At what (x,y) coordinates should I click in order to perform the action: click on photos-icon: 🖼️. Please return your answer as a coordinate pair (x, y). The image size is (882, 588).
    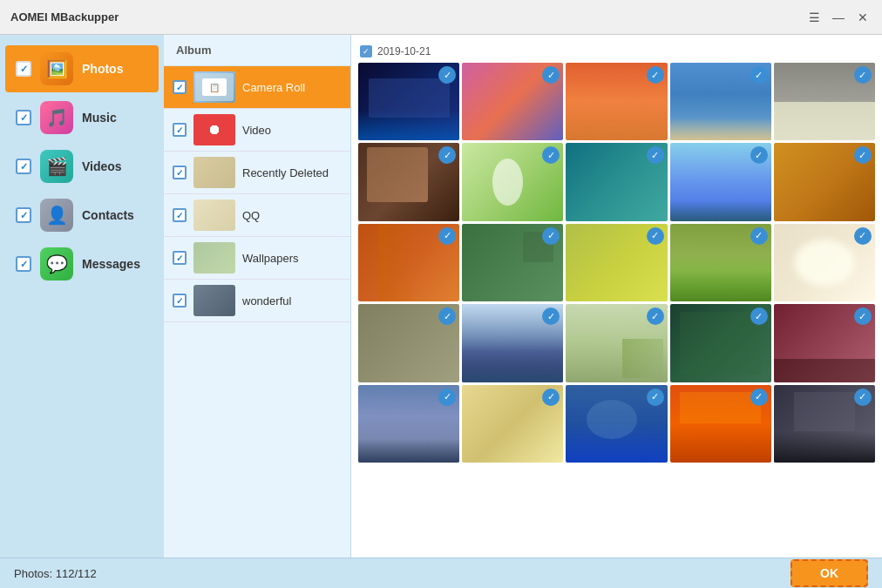
    Looking at the image, I should click on (57, 69).